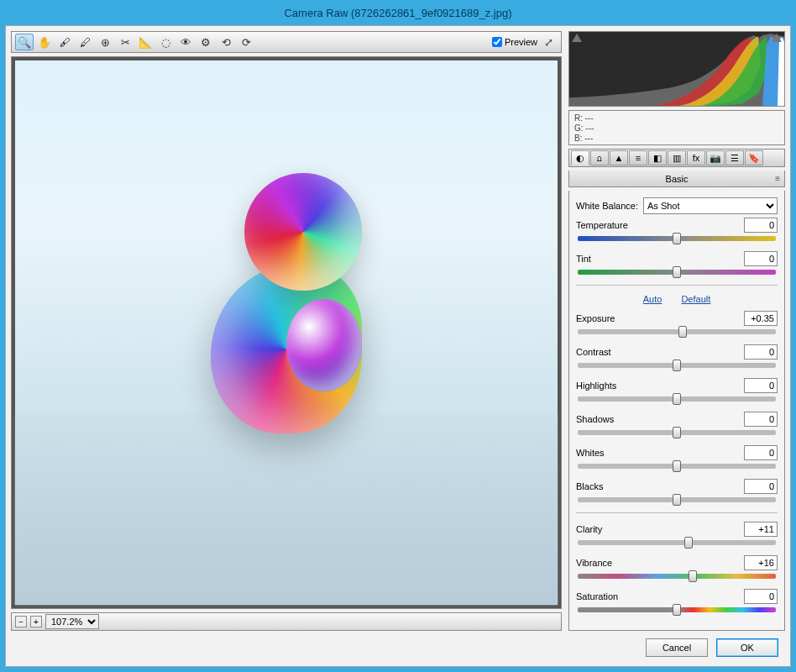 The image size is (796, 672). I want to click on rgb-b: B: ---, so click(600, 139).